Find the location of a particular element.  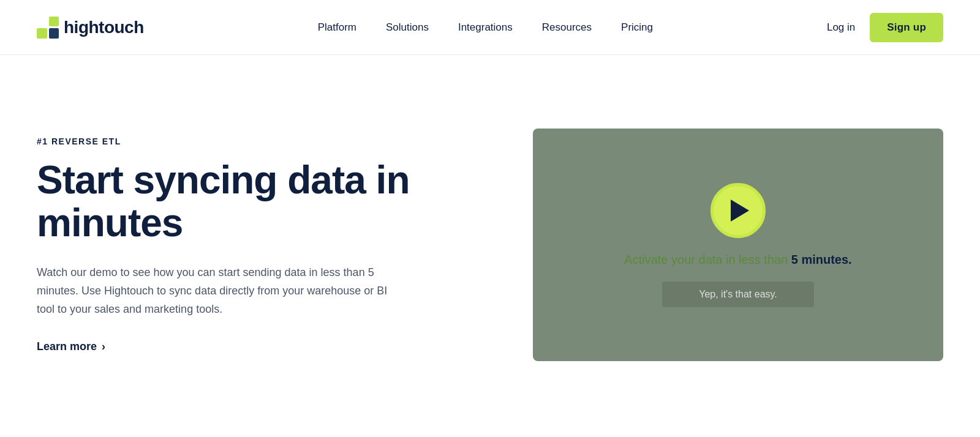

arrow-icon: › is located at coordinates (104, 346).